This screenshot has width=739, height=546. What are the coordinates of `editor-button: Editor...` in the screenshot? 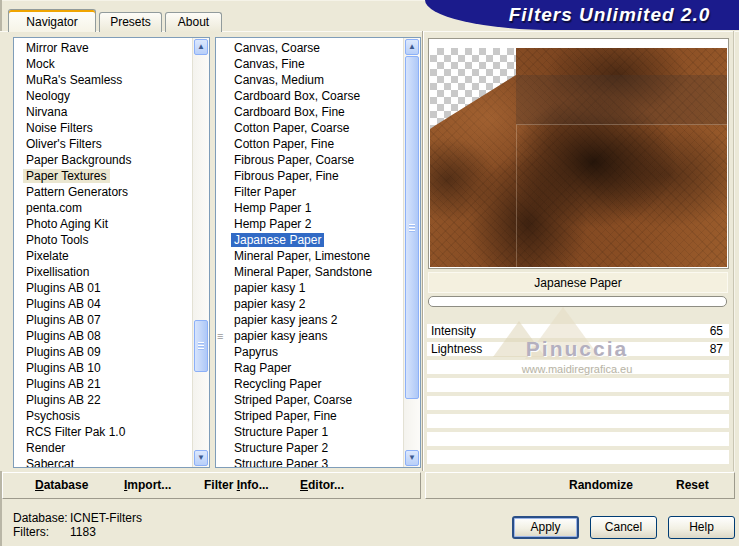 It's located at (322, 486).